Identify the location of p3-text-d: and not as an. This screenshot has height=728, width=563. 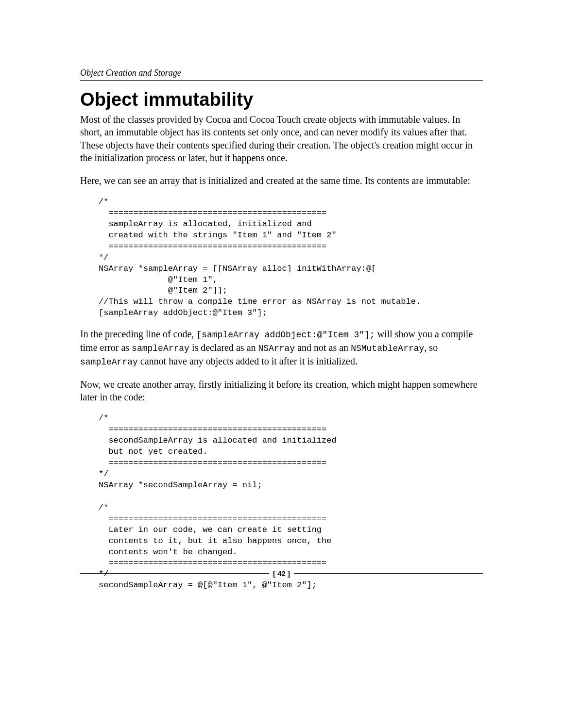
(323, 347).